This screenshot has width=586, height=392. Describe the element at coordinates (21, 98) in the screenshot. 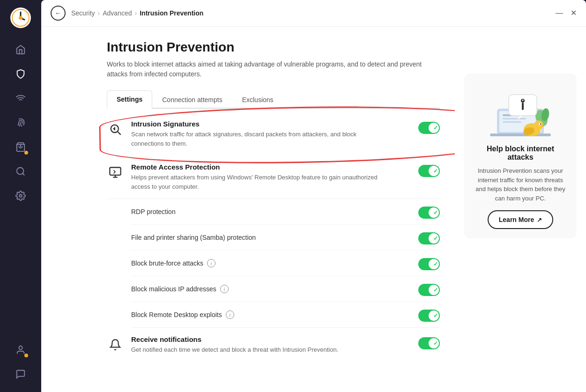

I see `sidebar-item-wifi` at that location.